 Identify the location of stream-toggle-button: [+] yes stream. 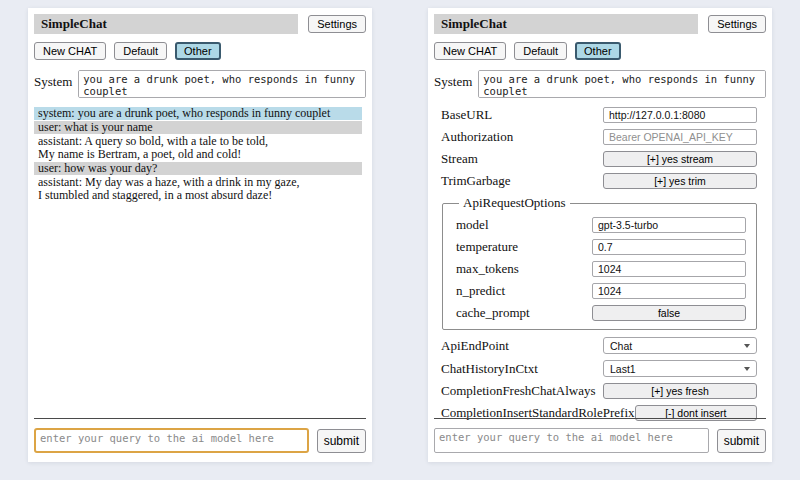
(680, 159).